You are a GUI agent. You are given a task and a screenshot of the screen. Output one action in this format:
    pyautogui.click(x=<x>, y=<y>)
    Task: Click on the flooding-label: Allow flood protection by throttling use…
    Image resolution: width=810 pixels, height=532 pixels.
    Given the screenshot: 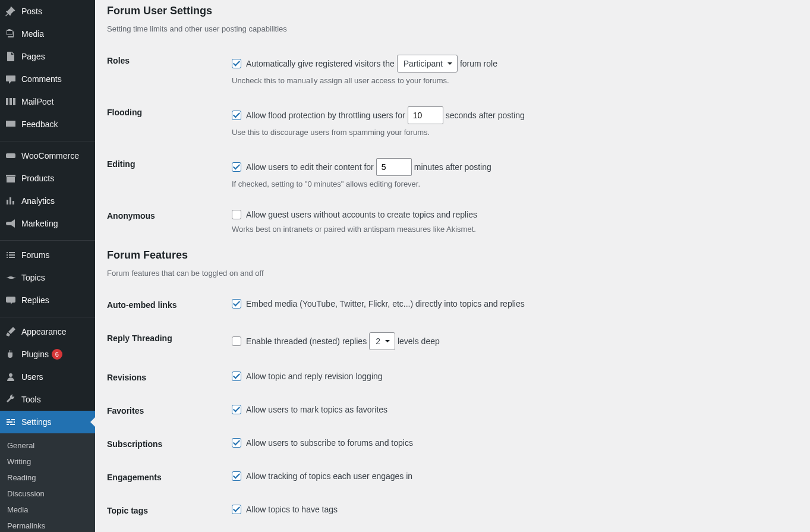 What is the action you would take?
    pyautogui.click(x=378, y=115)
    